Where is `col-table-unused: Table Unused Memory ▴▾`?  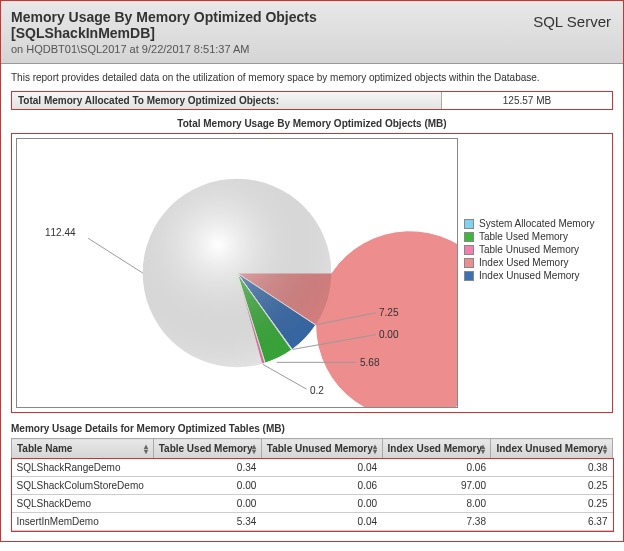
col-table-unused: Table Unused Memory ▴▾ is located at coordinates (322, 449).